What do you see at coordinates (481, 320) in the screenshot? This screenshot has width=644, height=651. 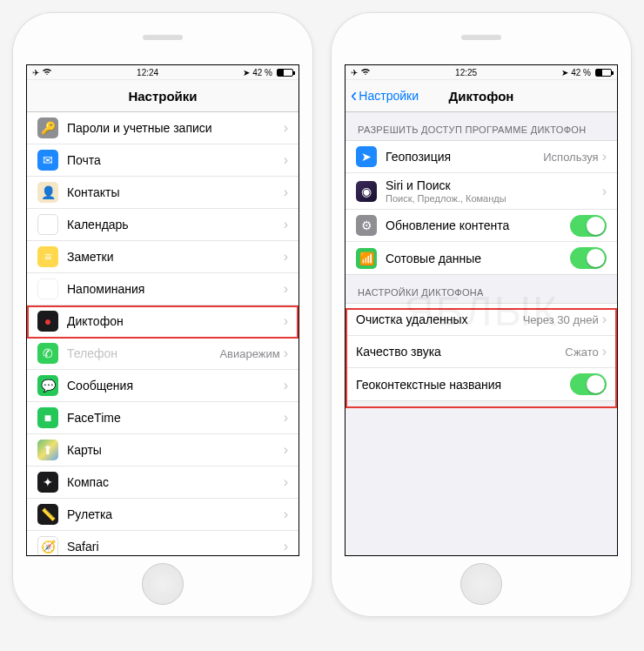 I see `row-clear-deleted: Очистка удаленных Через 30 дней ›` at bounding box center [481, 320].